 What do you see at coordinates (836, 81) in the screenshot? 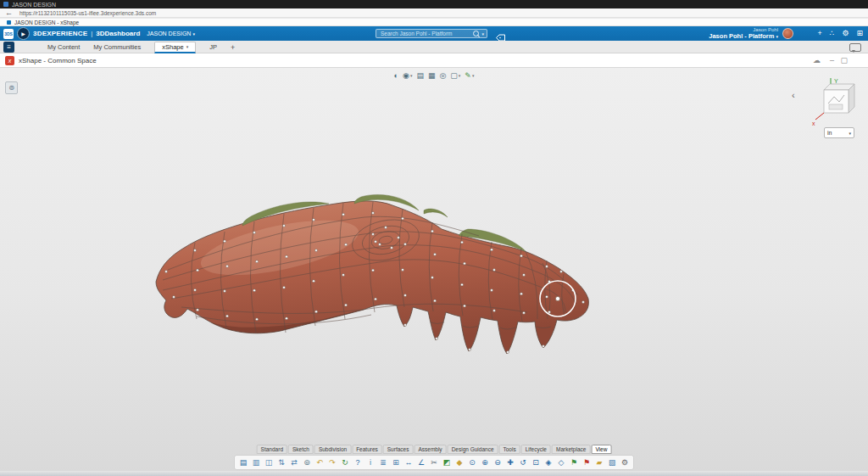
I see `axis-y-label: Y` at bounding box center [836, 81].